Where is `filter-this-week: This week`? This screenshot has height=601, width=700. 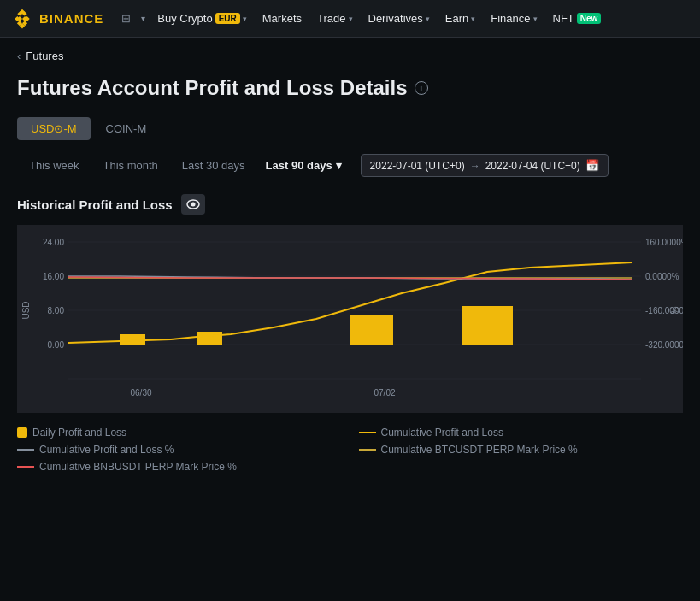 filter-this-week: This week is located at coordinates (55, 166).